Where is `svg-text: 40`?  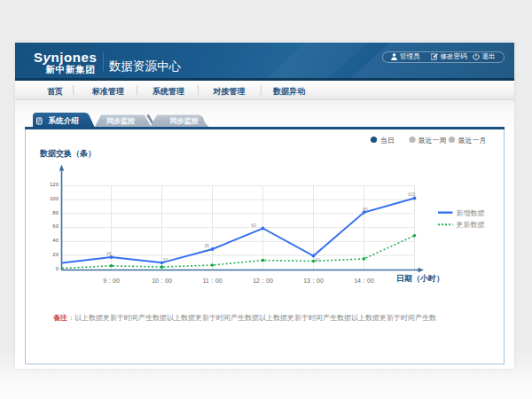 svg-text: 40 is located at coordinates (55, 240).